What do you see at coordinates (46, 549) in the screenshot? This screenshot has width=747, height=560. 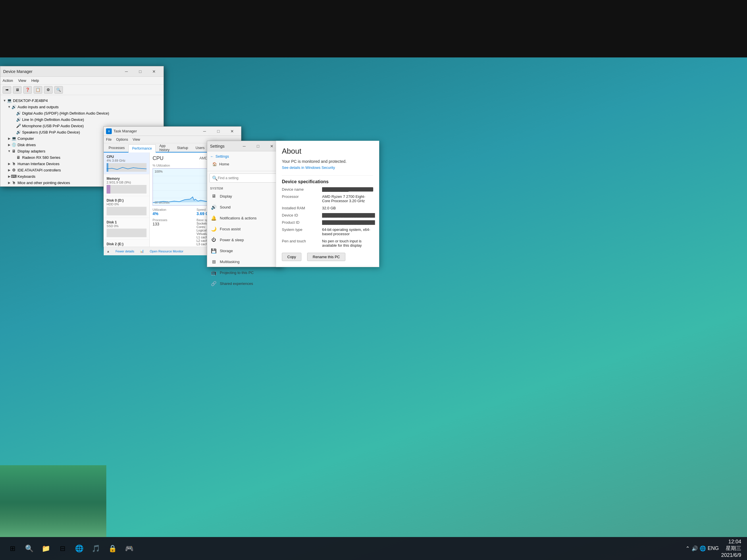 I see `task-view-button: 📁` at bounding box center [46, 549].